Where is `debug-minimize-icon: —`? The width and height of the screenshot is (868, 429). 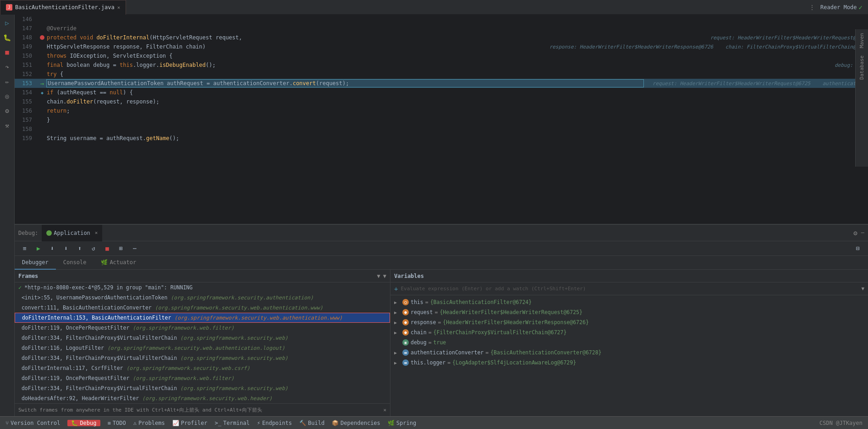 debug-minimize-icon: — is located at coordinates (863, 233).